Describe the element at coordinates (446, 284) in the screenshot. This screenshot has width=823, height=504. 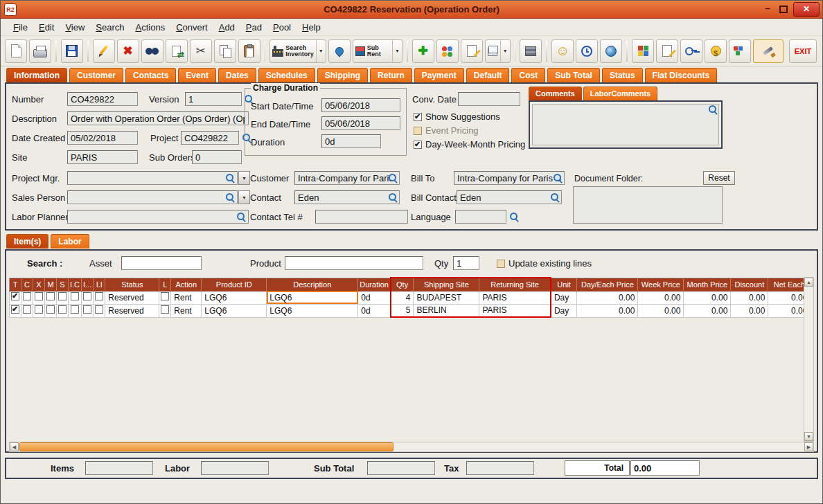
I see `col-header-shipping-site: Shipping Site` at that location.